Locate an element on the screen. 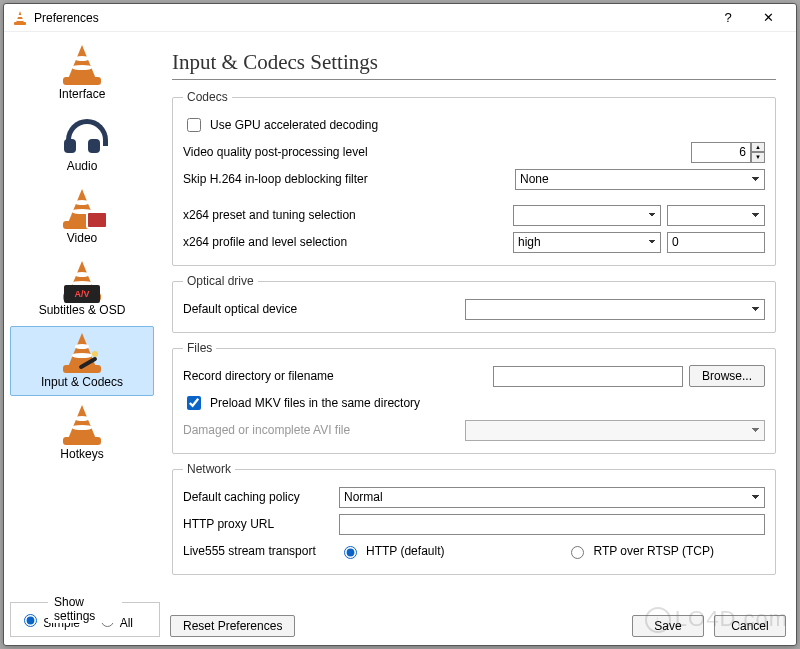 The height and width of the screenshot is (649, 800). sidebar-item-subtitles: A/V Subtitles & OSD is located at coordinates (82, 289).